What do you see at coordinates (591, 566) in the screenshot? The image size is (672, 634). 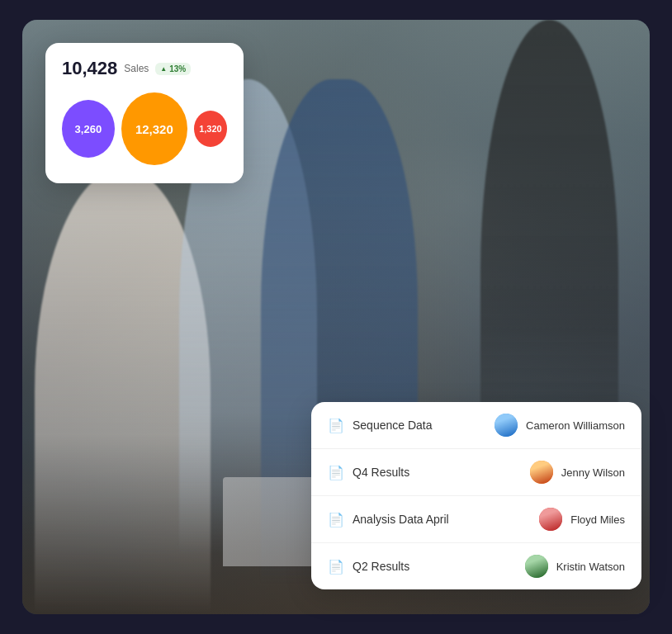 I see `person-name: Kristin Watson` at bounding box center [591, 566].